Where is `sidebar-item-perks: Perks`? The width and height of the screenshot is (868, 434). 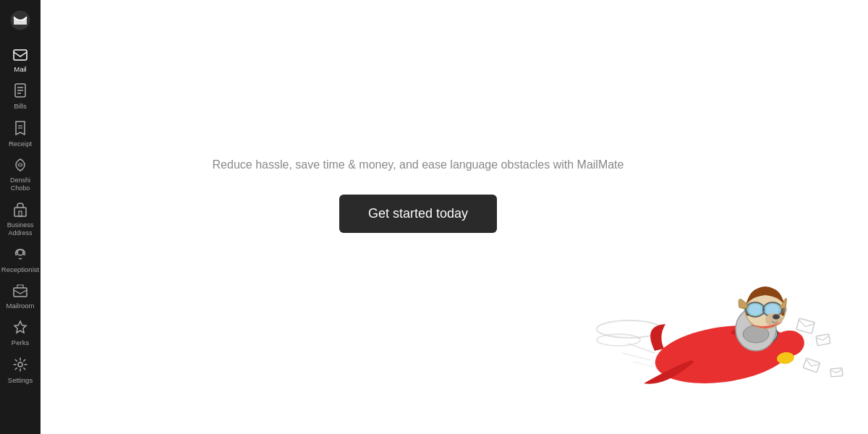
sidebar-item-perks: Perks is located at coordinates (20, 333).